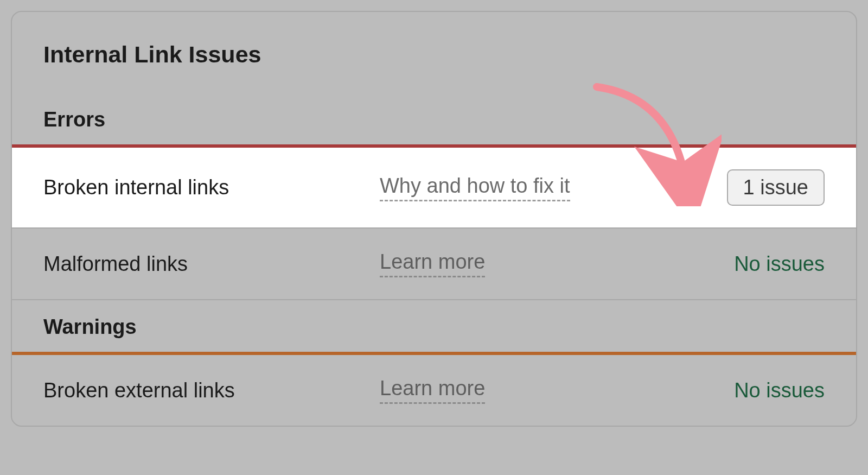 This screenshot has width=868, height=475. What do you see at coordinates (475, 188) in the screenshot?
I see `help-link-why-how-fix: Why and how to fix it` at bounding box center [475, 188].